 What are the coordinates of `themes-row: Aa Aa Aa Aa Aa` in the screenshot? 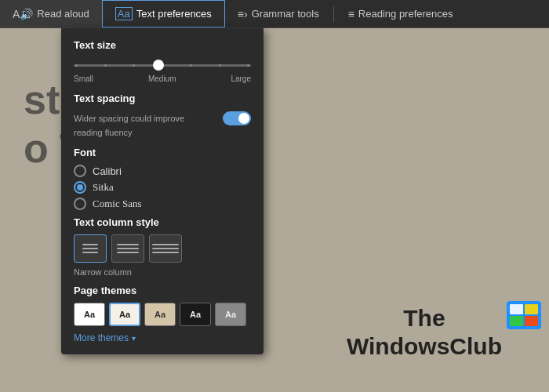 It's located at (162, 314).